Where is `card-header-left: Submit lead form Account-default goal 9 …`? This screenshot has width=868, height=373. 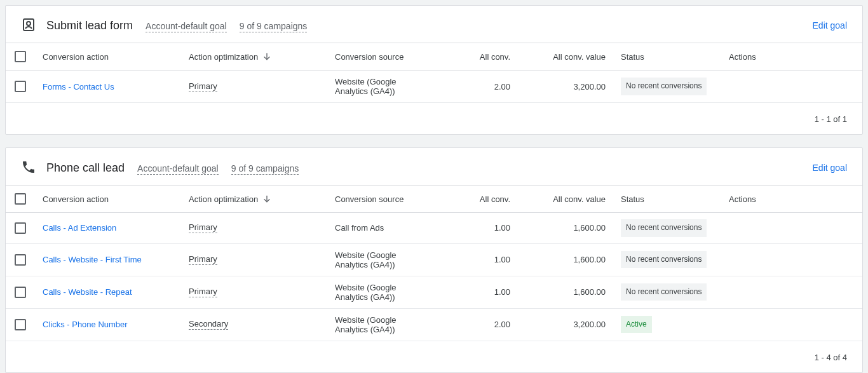 card-header-left: Submit lead form Account-default goal 9 … is located at coordinates (164, 25).